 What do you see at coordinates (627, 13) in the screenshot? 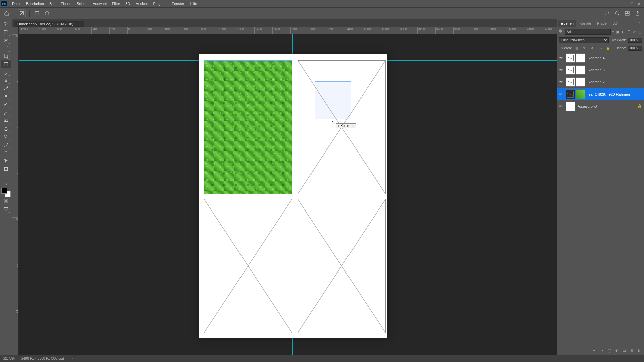
I see `workspace-icon` at bounding box center [627, 13].